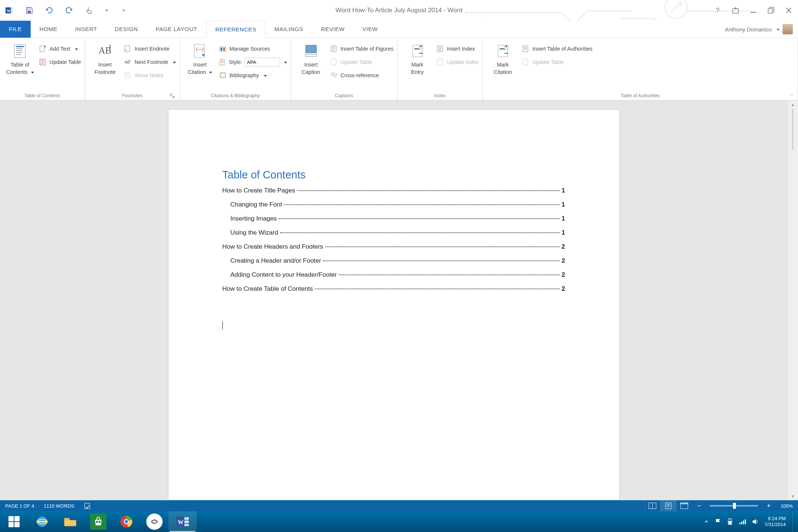 The width and height of the screenshot is (798, 532). I want to click on insert-caption-button: Insert Caption, so click(311, 58).